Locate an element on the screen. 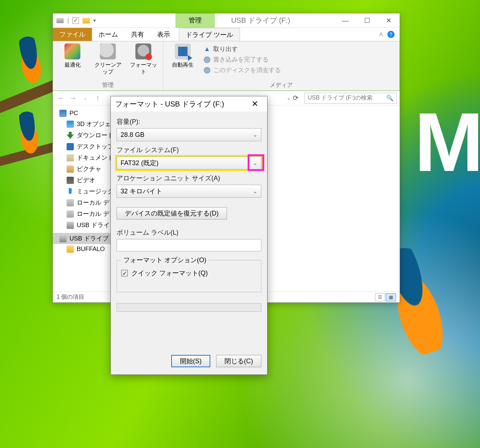  capacity-label: 容量(P): is located at coordinates (189, 122).